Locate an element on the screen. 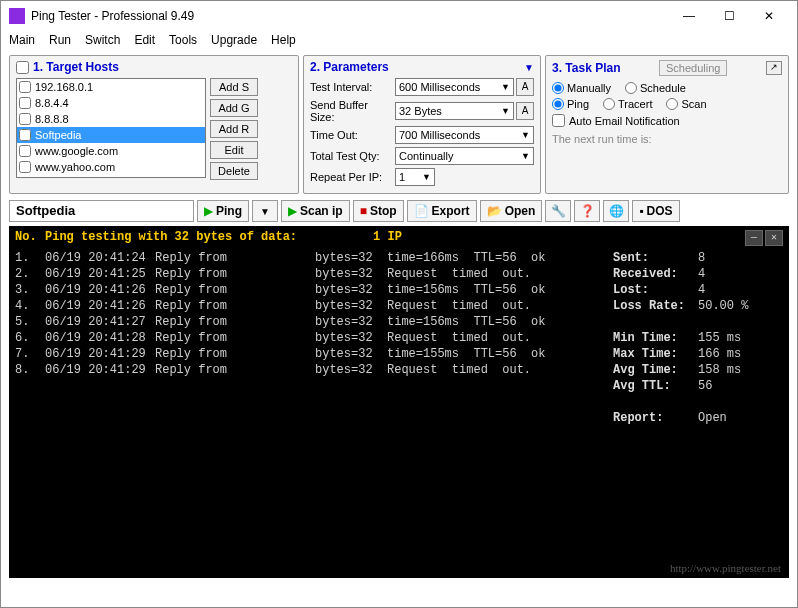 Image resolution: width=798 pixels, height=608 pixels. host-item: Softpedia is located at coordinates (111, 135).